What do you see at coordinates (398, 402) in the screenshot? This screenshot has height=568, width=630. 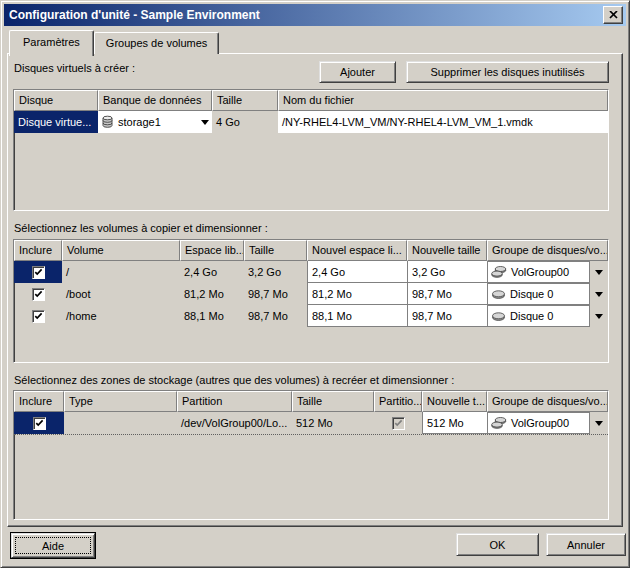 I see `column-header-partition-flag: Partitio...` at bounding box center [398, 402].